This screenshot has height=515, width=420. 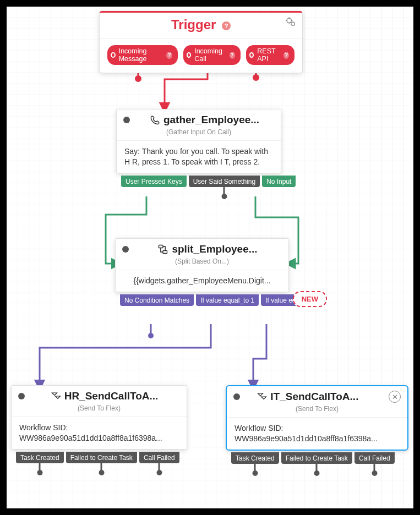 I want to click on tab-label: No Condition Matches, so click(x=157, y=300).